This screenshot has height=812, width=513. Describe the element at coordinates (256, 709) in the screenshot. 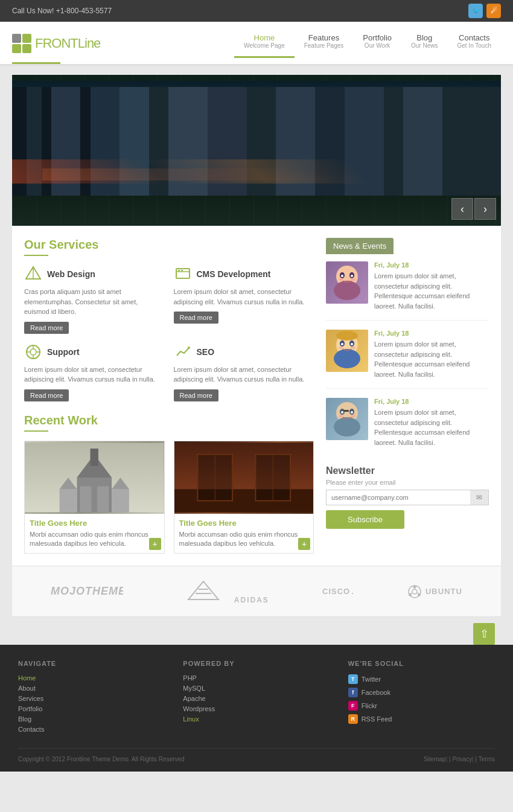

I see `footer-powered-wordpress: Wordpress` at that location.